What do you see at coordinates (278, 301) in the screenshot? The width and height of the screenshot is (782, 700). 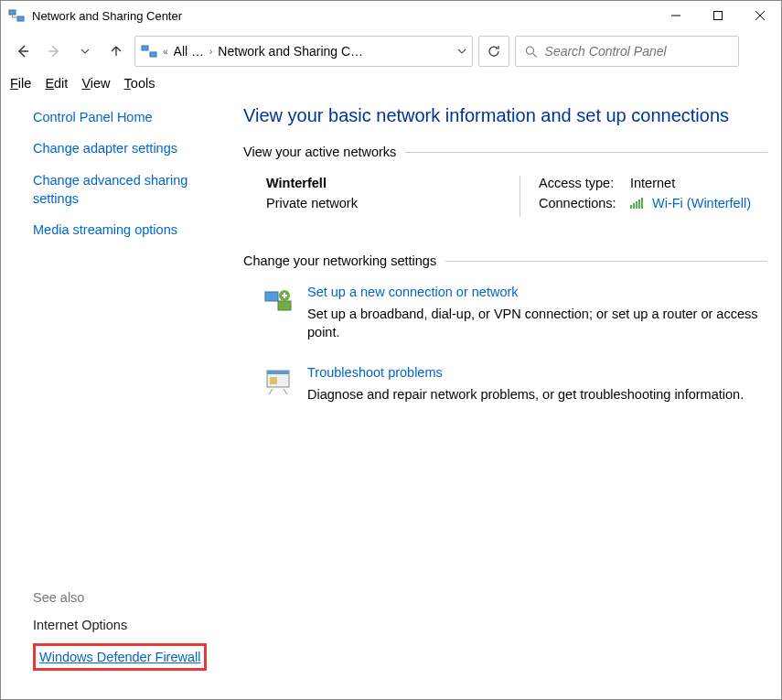 I see `setup-connection-icon` at bounding box center [278, 301].